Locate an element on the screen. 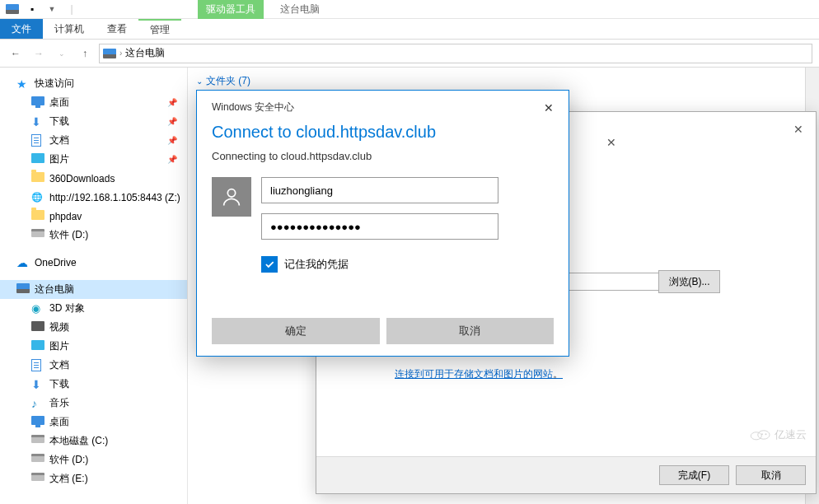 This screenshot has height=504, width=819. quick-access-toolbar: ▪ ▼ | is located at coordinates (42, 9).